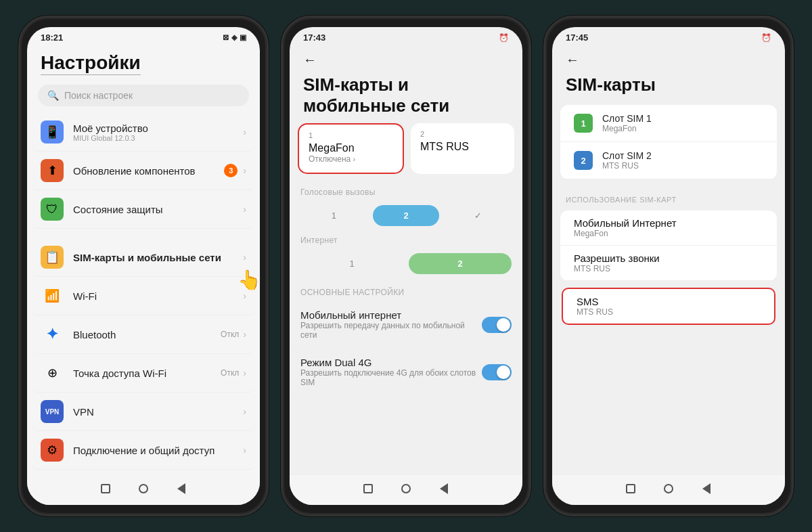 The height and width of the screenshot is (532, 812). I want to click on mobile-internet-label: Мобильный интернет, so click(391, 315).